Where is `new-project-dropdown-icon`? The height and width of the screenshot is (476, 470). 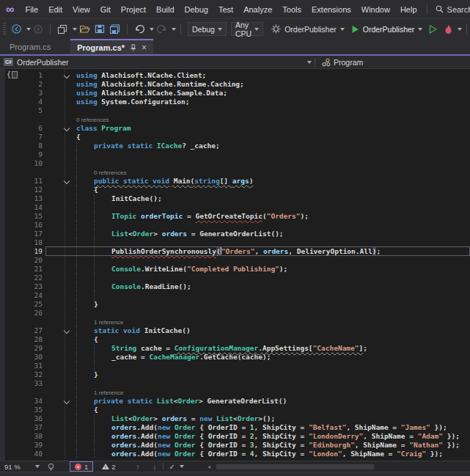
new-project-dropdown-icon is located at coordinates (75, 29).